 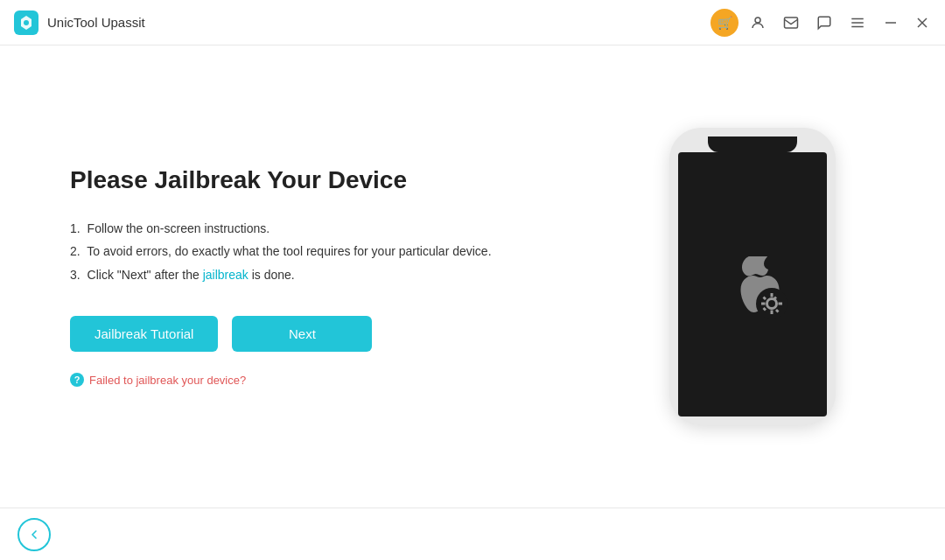 I want to click on right-panel, so click(x=752, y=276).